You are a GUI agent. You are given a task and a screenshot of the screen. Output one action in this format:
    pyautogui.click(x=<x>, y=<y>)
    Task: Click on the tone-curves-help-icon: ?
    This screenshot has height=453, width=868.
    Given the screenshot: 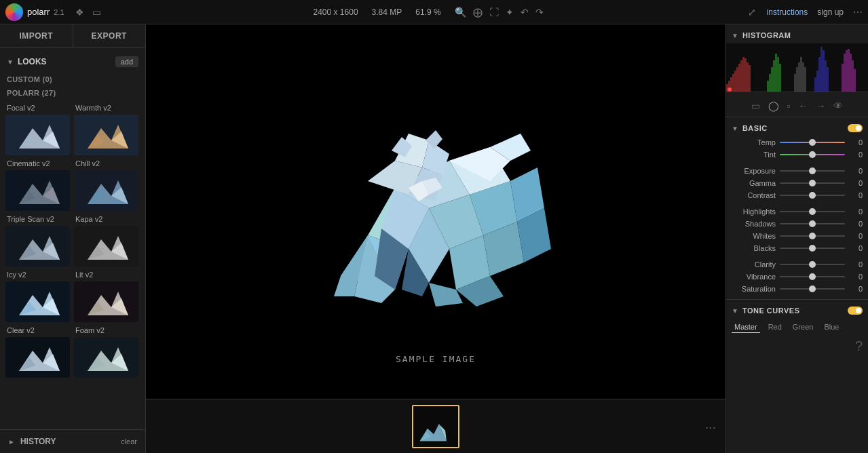 What is the action you would take?
    pyautogui.click(x=859, y=346)
    